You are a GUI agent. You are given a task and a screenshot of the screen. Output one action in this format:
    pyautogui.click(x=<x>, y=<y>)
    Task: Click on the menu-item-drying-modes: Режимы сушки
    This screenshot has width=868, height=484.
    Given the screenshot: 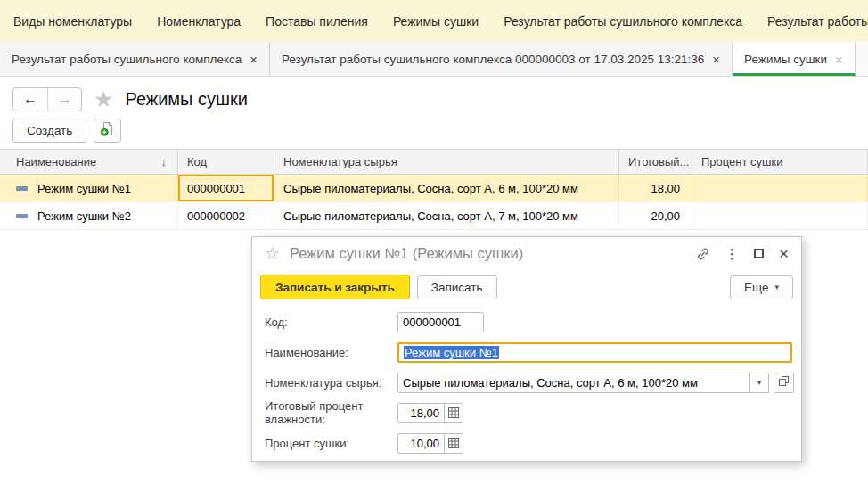 What is the action you would take?
    pyautogui.click(x=436, y=21)
    